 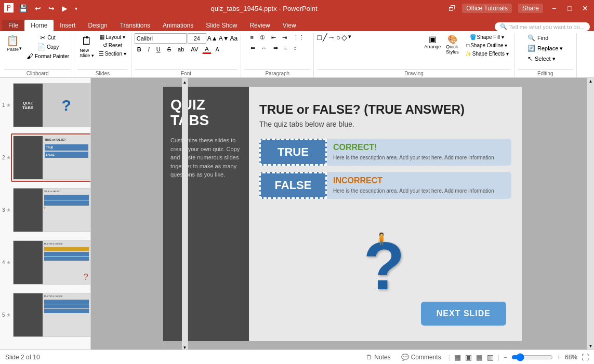 What do you see at coordinates (197, 38) in the screenshot?
I see `font-size-input` at bounding box center [197, 38].